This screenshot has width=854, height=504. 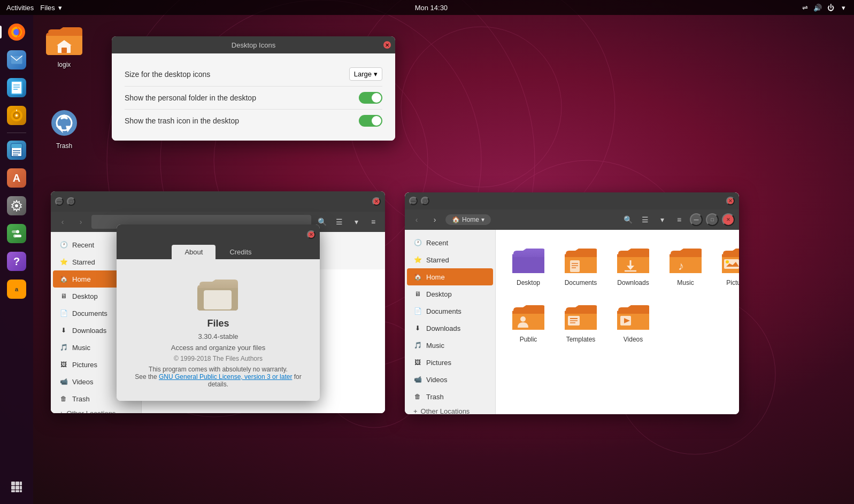 I want to click on fm2-documents-folder-icon, so click(x=581, y=260).